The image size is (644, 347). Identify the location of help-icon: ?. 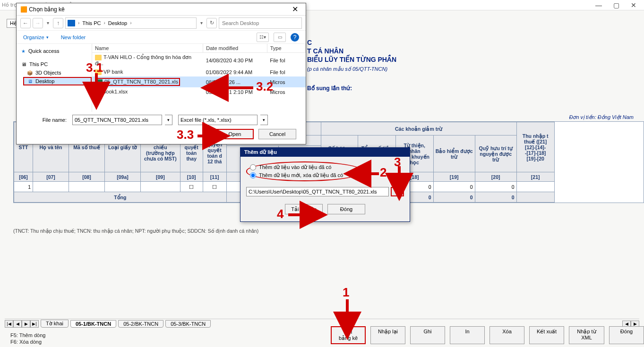
(295, 37).